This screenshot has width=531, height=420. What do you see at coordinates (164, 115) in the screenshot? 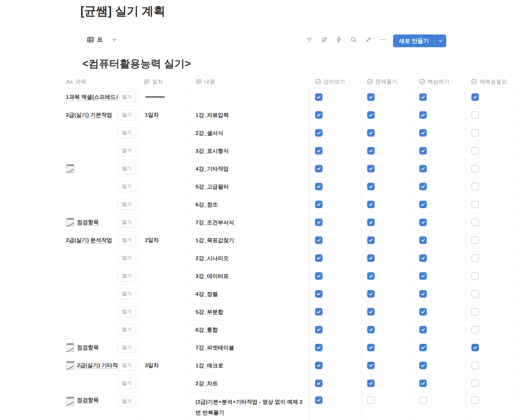
I see `day-cell: 1일차` at bounding box center [164, 115].